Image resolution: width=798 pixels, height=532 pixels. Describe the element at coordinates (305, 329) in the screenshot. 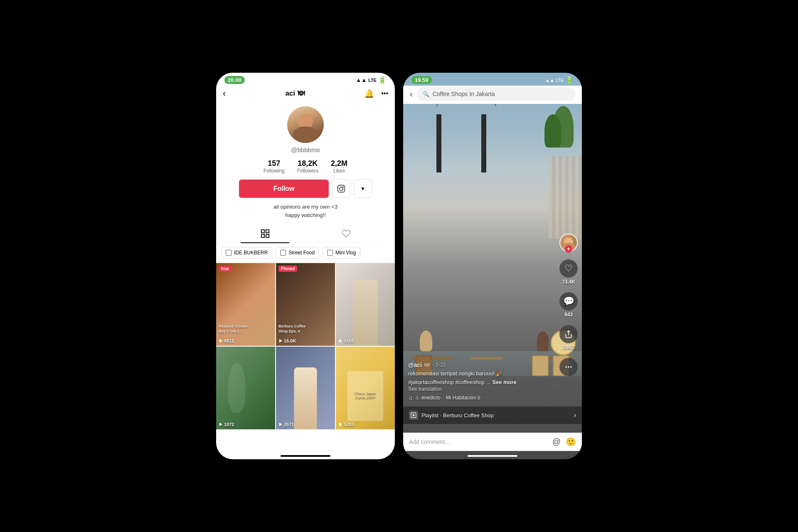

I see `thumb-text-2: Berburu CoffeeShop Eps. 4` at that location.